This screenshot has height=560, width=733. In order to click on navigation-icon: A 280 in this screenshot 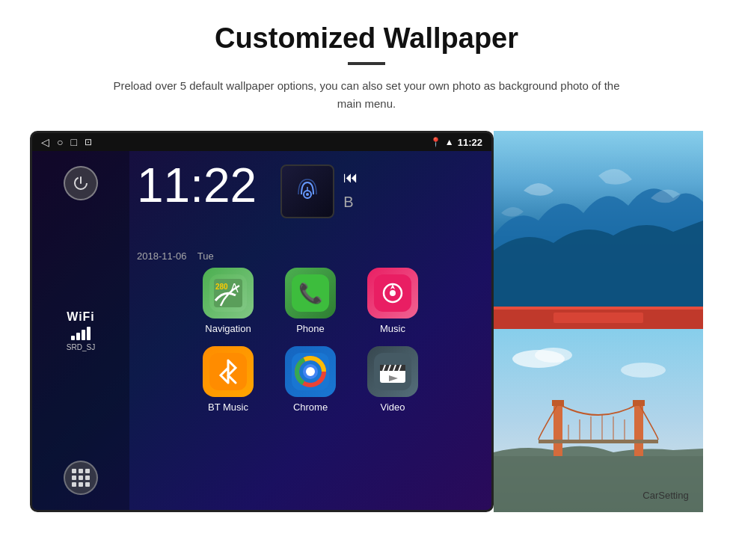, I will do `click(228, 293)`.